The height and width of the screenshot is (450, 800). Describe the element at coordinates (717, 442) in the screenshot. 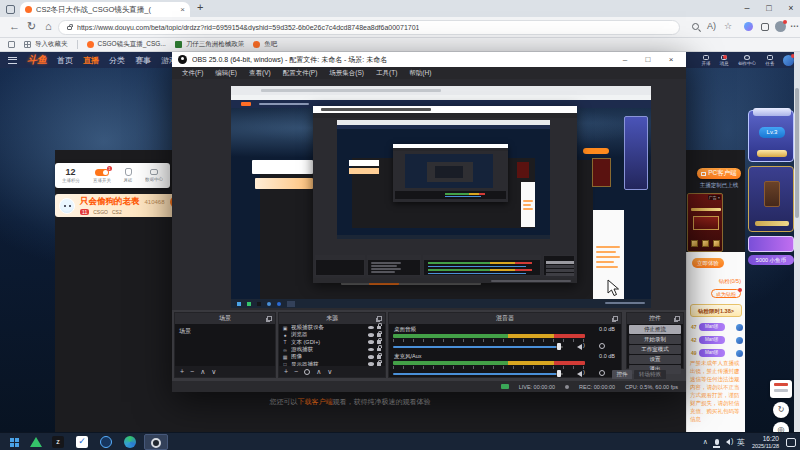

I see `microphone-icon` at that location.